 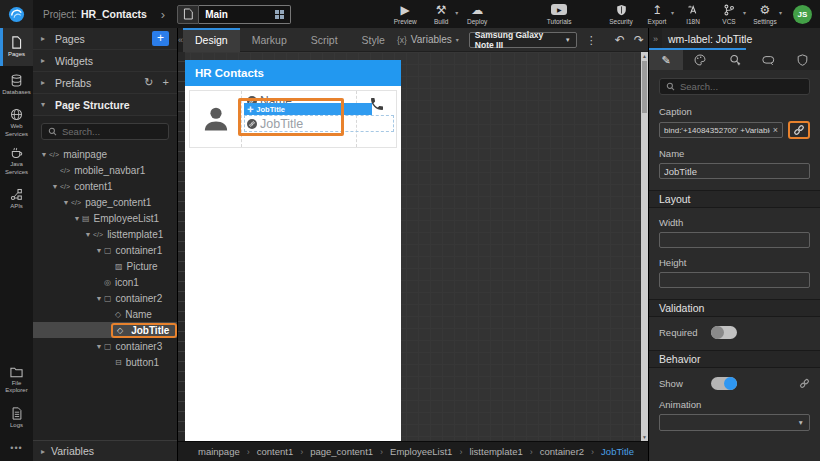 I want to click on settings-button: ⚙ ▾ Settings, so click(x=765, y=14).